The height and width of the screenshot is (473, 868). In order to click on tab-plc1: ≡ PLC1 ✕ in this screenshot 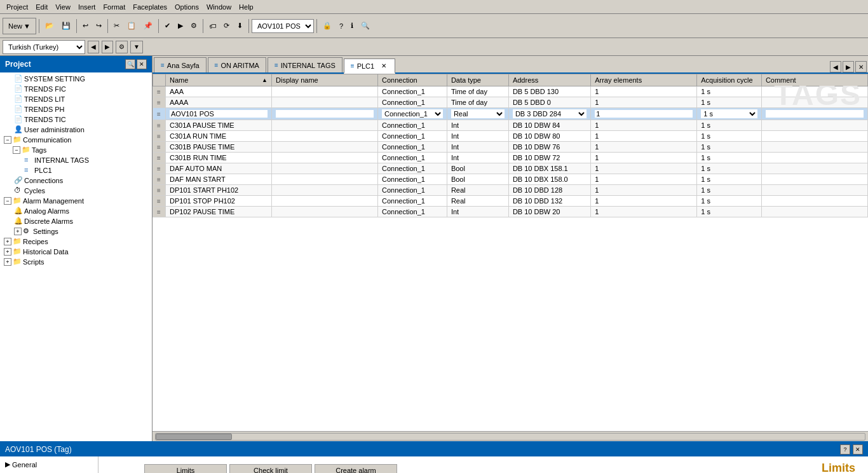, I will do `click(370, 66)`.